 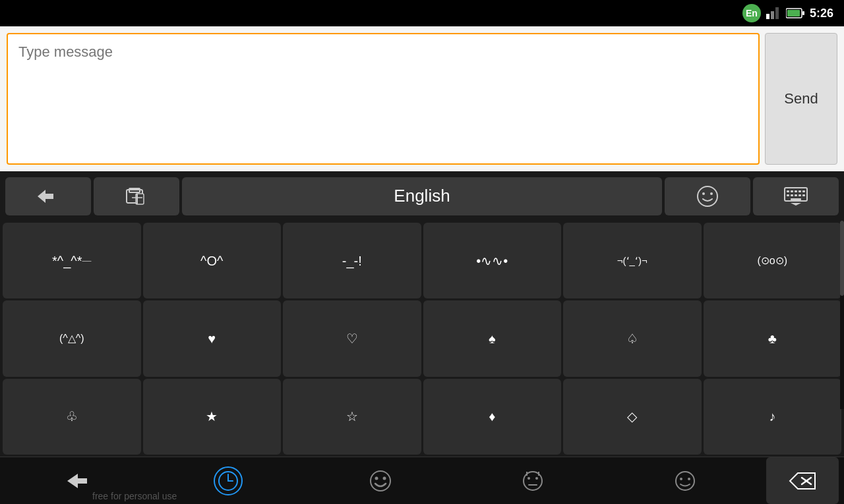 What do you see at coordinates (380, 481) in the screenshot?
I see `face-emoji-icon` at bounding box center [380, 481].